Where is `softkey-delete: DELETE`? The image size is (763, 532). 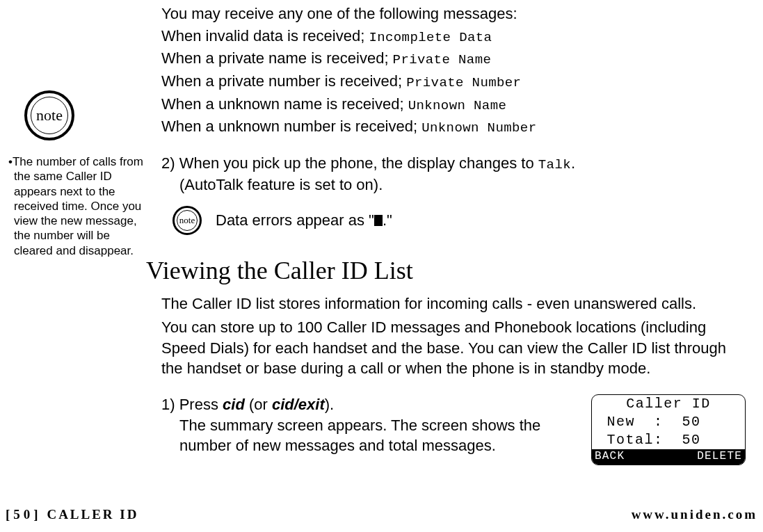
softkey-delete: DELETE is located at coordinates (719, 457).